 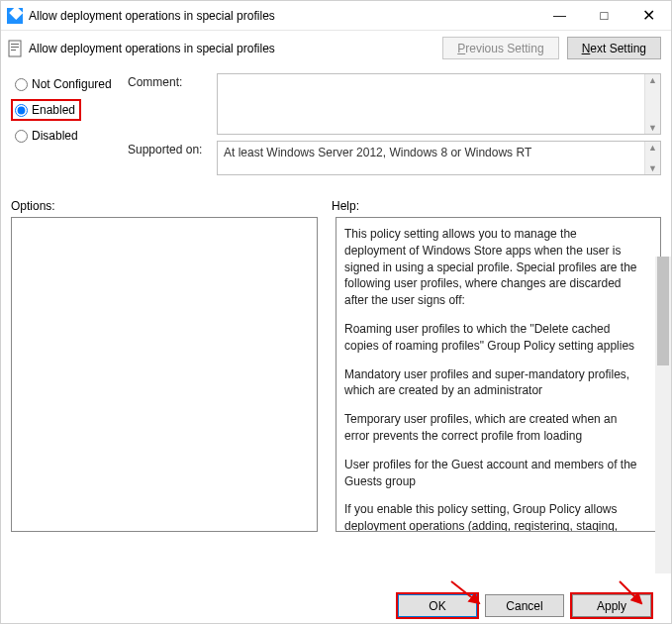 What do you see at coordinates (64, 84) in the screenshot?
I see `radio-not-configured: Not Configured` at bounding box center [64, 84].